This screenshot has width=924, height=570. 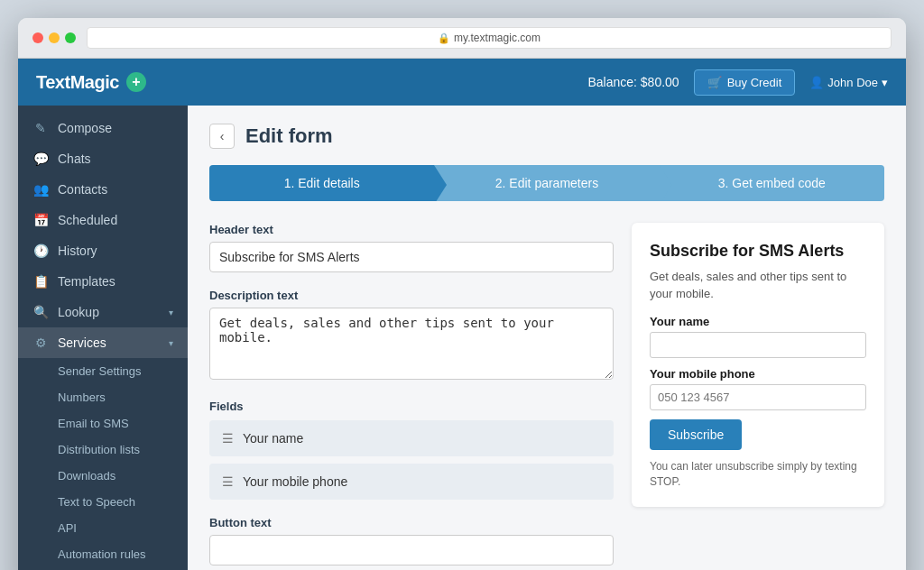 I want to click on sidebar-chats-label: Chats, so click(x=116, y=159).